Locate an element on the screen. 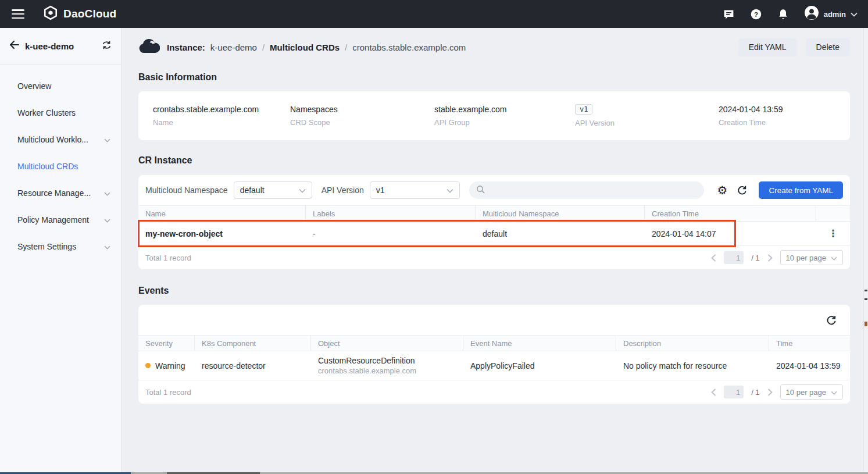 This screenshot has height=474, width=868. breadcrumb-current: crontabs.stable.example.com is located at coordinates (409, 48).